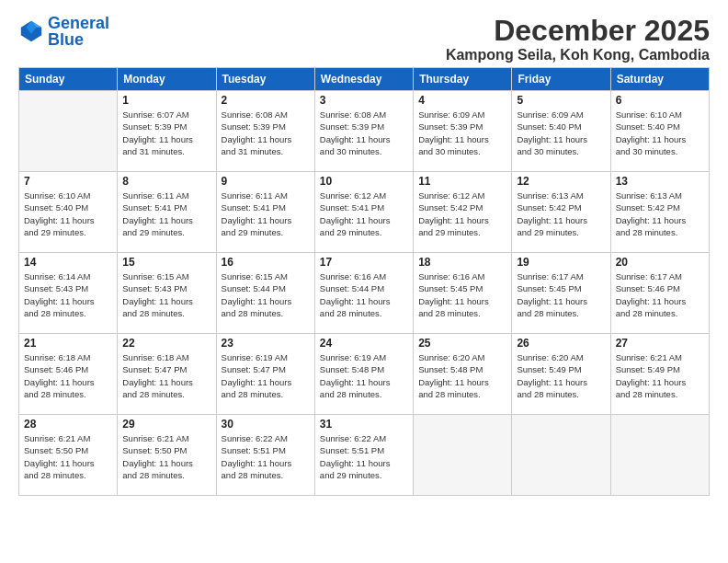  What do you see at coordinates (364, 132) in the screenshot?
I see `calendar-cell: 3Sunrise: 6:08 AMSunset: 5:39 PMDaylight…` at bounding box center [364, 132].